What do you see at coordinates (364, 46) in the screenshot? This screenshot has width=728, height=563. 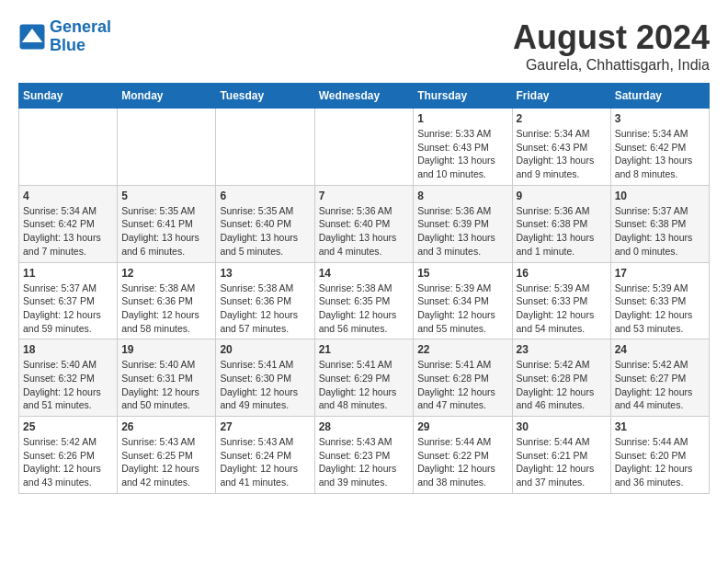 I see `page-header: General Blue August 2024 Gaurela, Chhatt…` at bounding box center [364, 46].